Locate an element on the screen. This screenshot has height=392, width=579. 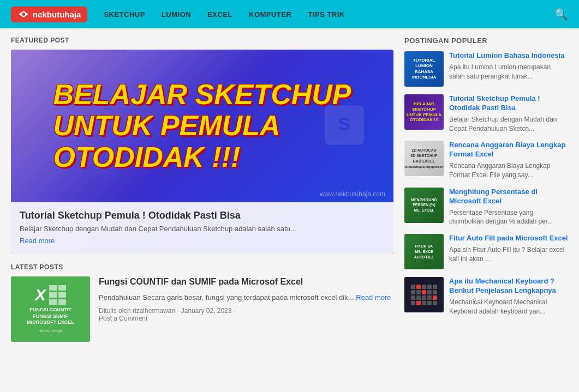
popular-item: 2D AUTOCAD3D SKETCHUPRAB EXCELnekbutuhaj… is located at coordinates (486, 160).